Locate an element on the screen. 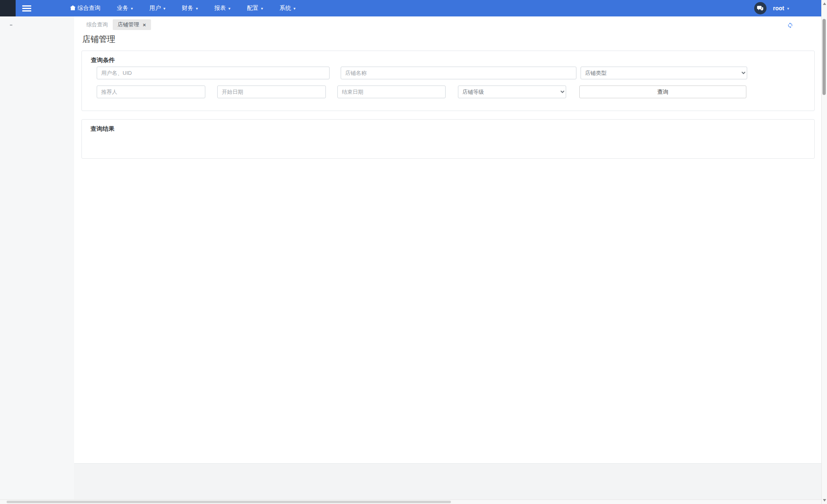 The height and width of the screenshot is (504, 827). chat-button is located at coordinates (760, 8).